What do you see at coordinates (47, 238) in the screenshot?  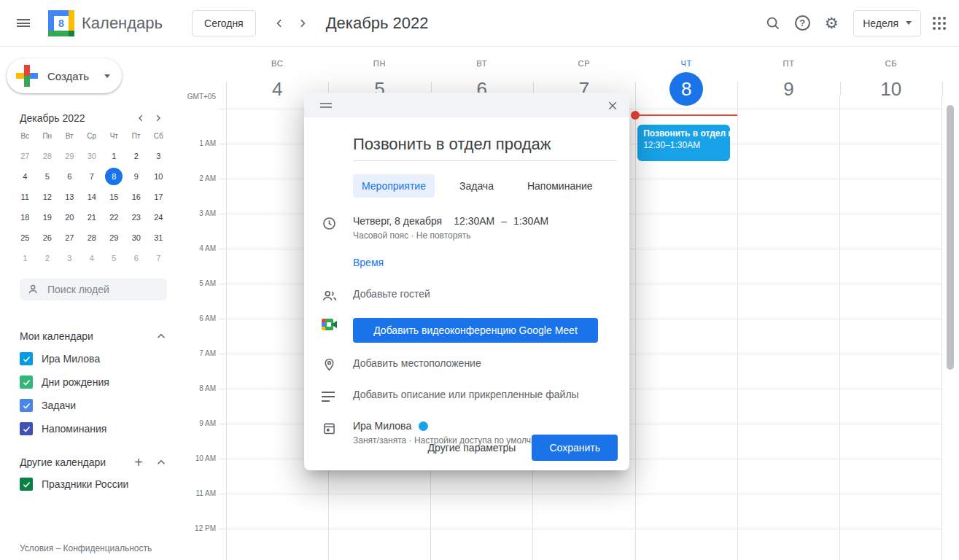 I see `mini-cal-date: 26` at bounding box center [47, 238].